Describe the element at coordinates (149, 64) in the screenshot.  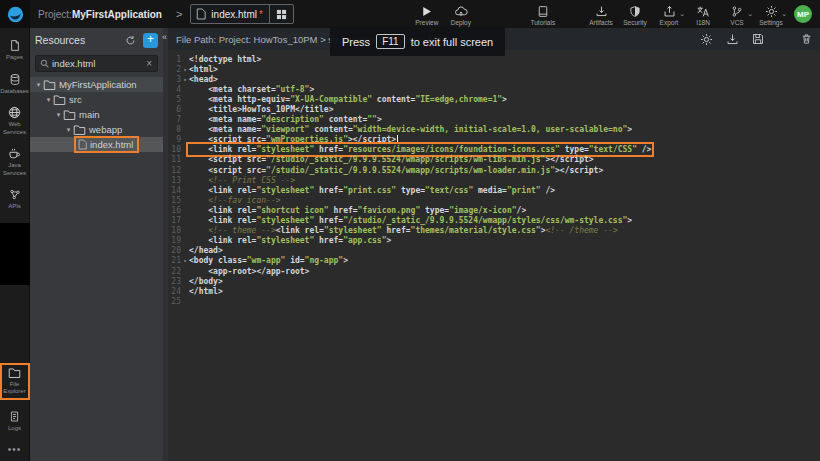
I see `clear-search-icon: ×` at that location.